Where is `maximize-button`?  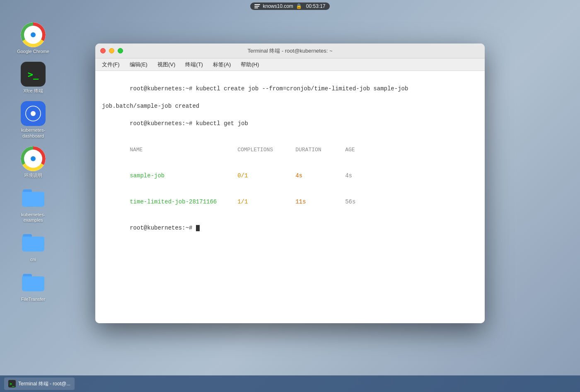
maximize-button is located at coordinates (120, 51).